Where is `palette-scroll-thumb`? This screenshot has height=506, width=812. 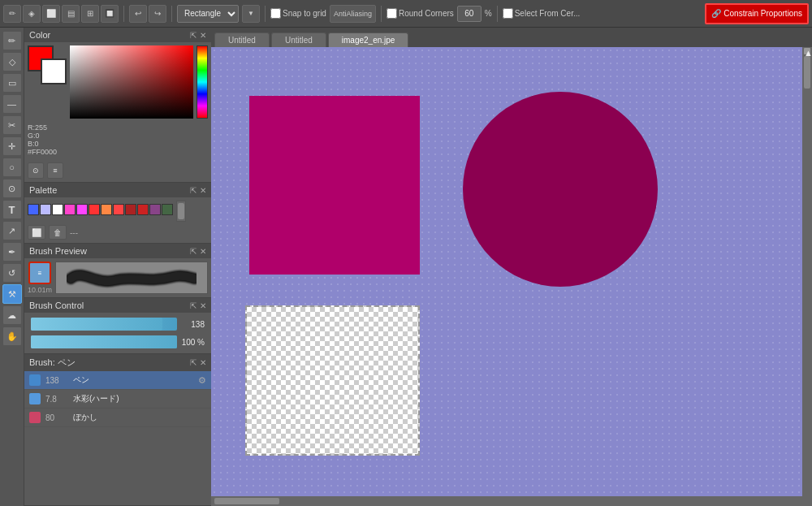 palette-scroll-thumb is located at coordinates (181, 211).